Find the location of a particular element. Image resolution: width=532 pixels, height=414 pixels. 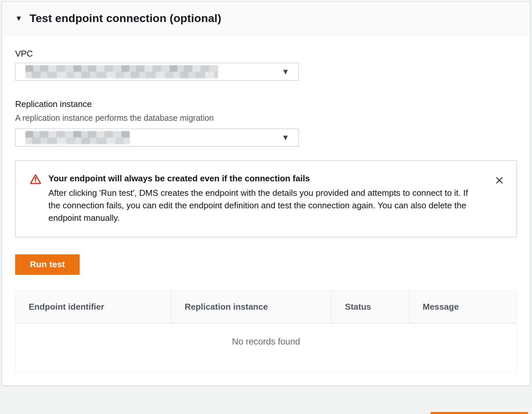

alert-body-text: After clicking 'Run test', DMS creates t… is located at coordinates (262, 205).